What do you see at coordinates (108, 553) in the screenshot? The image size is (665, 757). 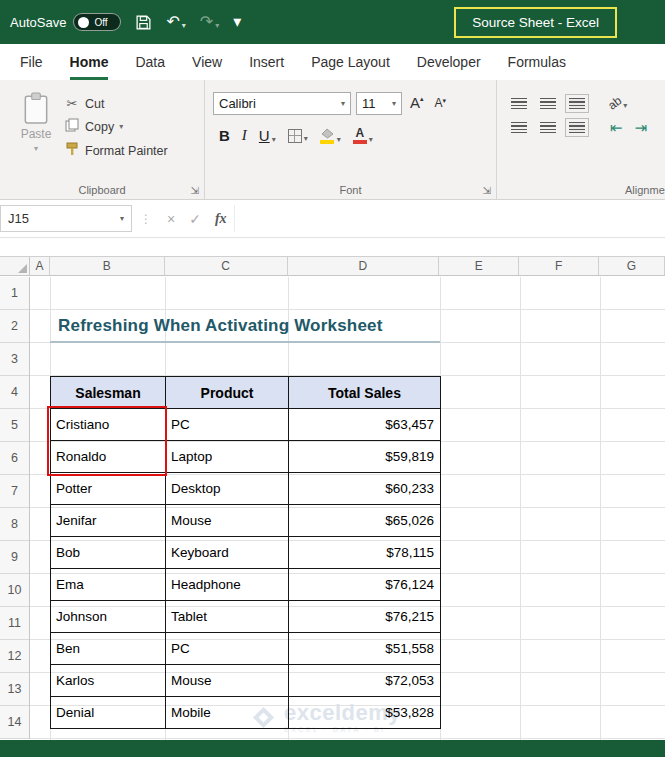 I see `cell-salesman: Bob` at bounding box center [108, 553].